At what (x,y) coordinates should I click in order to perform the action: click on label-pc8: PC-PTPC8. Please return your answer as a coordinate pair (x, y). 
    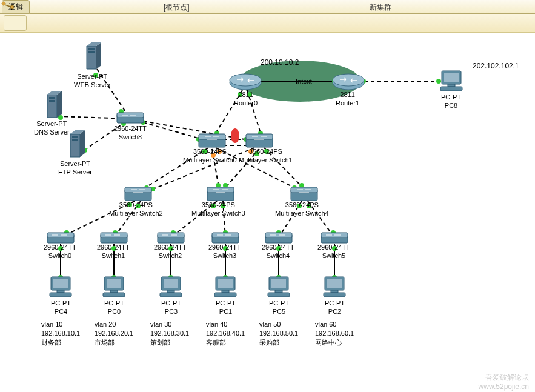
    Looking at the image, I should click on (451, 102).